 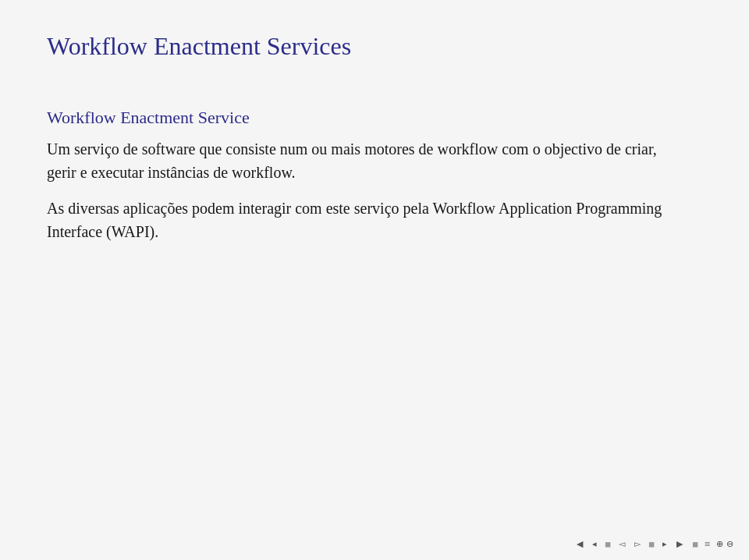 I want to click on section-paragraph-2: As diversas aplicações podem interagir c…, so click(x=367, y=220).